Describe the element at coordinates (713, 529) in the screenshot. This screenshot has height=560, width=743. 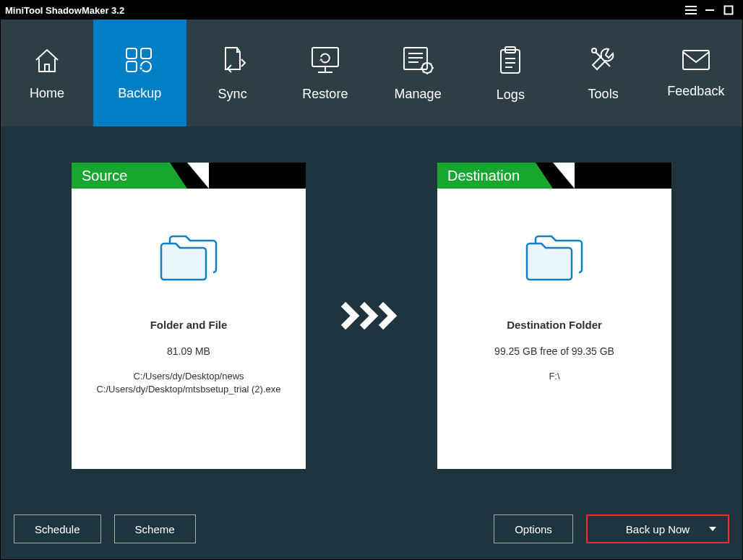
I see `caret-down-icon` at that location.